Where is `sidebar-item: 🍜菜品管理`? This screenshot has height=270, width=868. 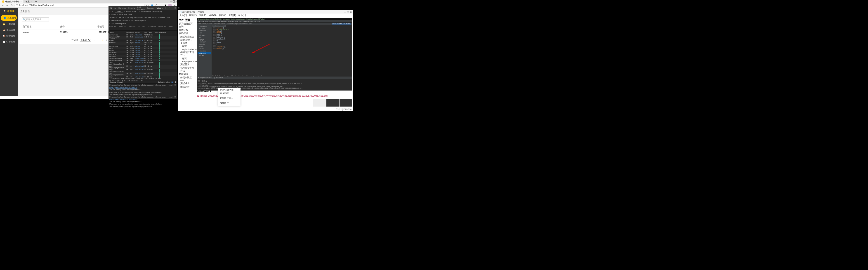 sidebar-item: 🍜菜品管理 is located at coordinates (9, 30).